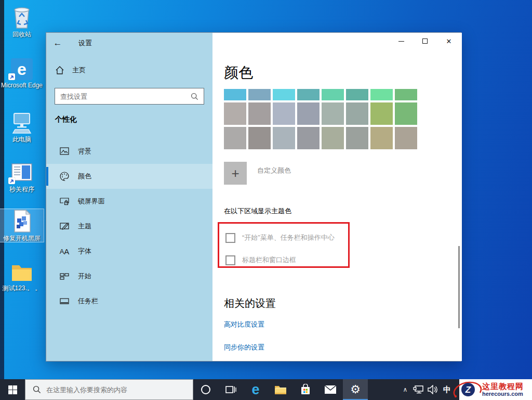  Describe the element at coordinates (22, 189) in the screenshot. I see `desktop-icon-label: 秒关程序` at that location.